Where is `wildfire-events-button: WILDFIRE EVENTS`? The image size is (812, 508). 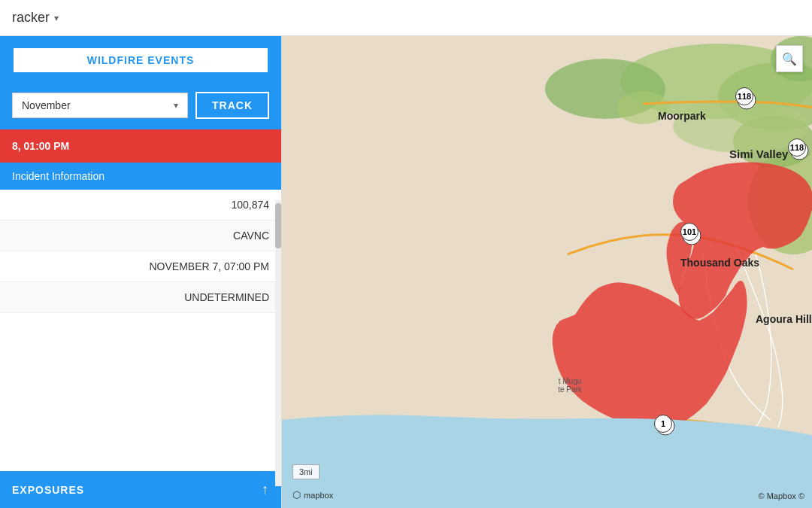 wildfire-events-button: WILDFIRE EVENTS is located at coordinates (141, 60).